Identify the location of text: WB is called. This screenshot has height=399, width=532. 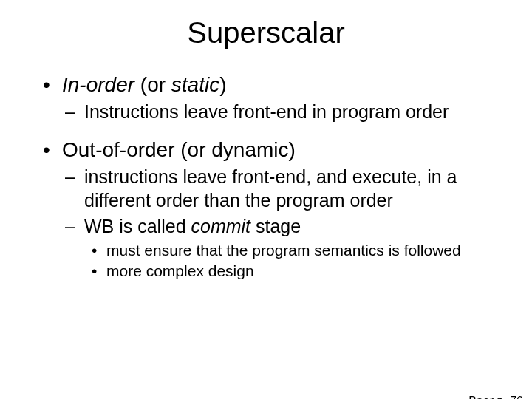
(137, 226).